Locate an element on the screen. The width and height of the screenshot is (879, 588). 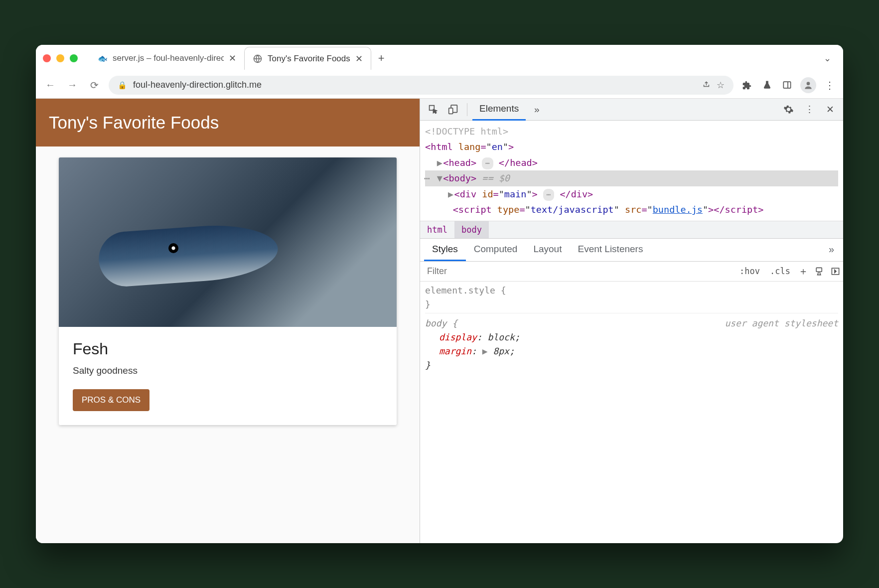
hov-toggle: :hov is located at coordinates (749, 271).